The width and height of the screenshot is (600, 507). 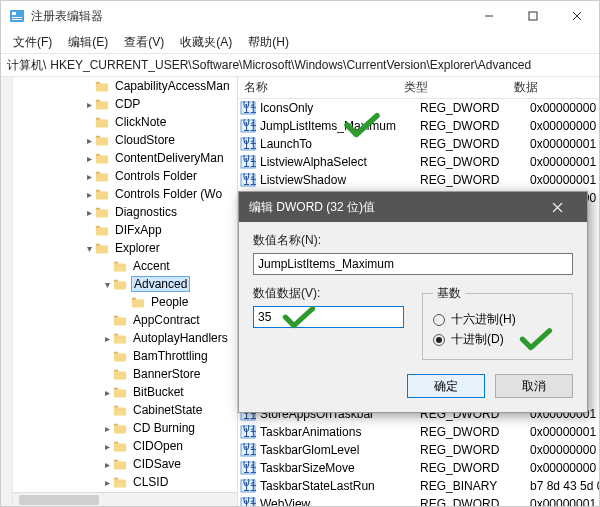 I want to click on tree-item: ▸Diagnostics, so click(x=125, y=212).